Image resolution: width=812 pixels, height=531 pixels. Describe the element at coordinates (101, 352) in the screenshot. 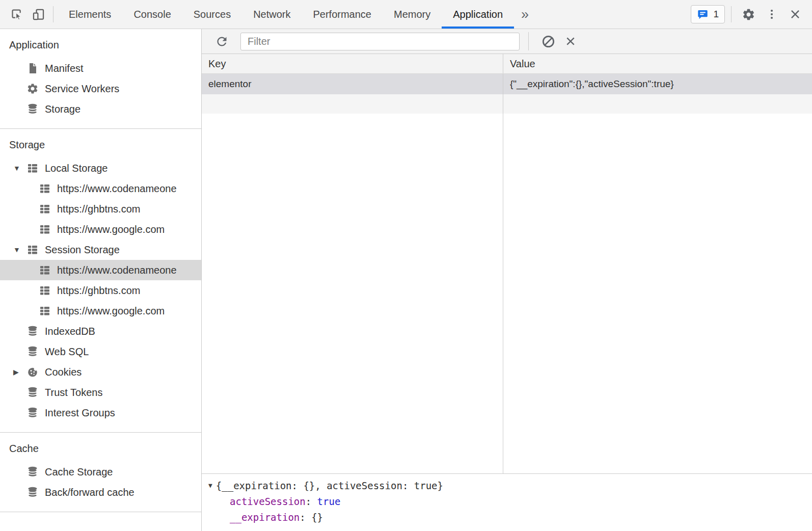

I see `tree-item-web-sql: Web SQL` at that location.